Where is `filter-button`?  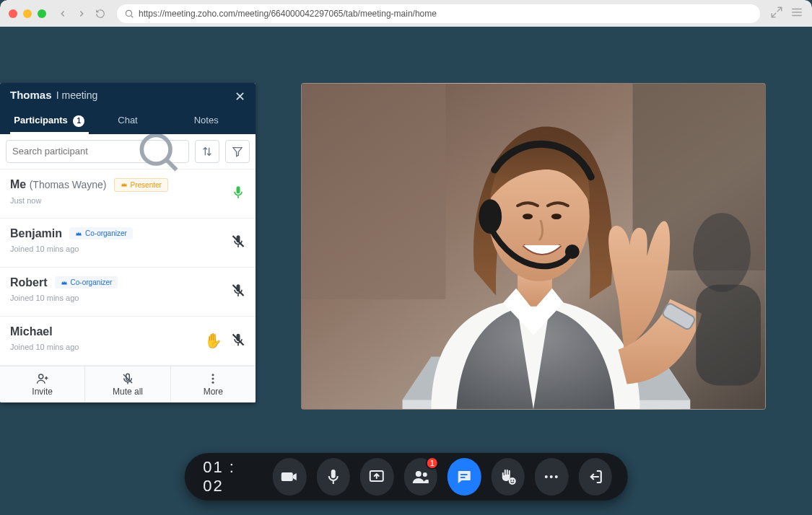
filter-button is located at coordinates (237, 151).